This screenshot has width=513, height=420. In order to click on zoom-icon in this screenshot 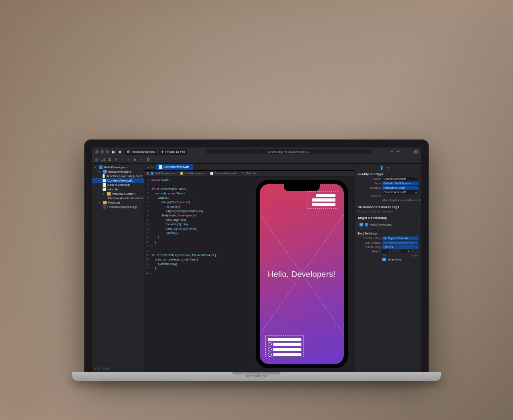, I will do `click(107, 152)`.